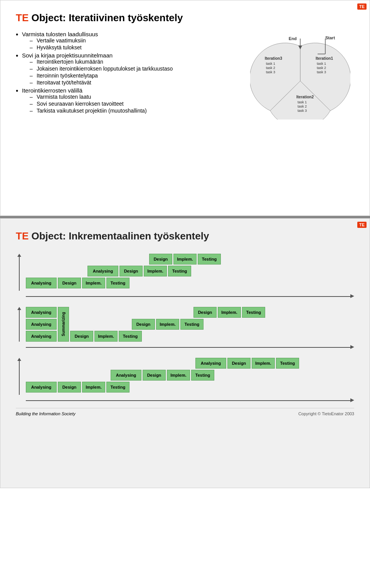  I want to click on bullet-1: Varmista tulosten laadullisuus Vertaile …, so click(127, 41).